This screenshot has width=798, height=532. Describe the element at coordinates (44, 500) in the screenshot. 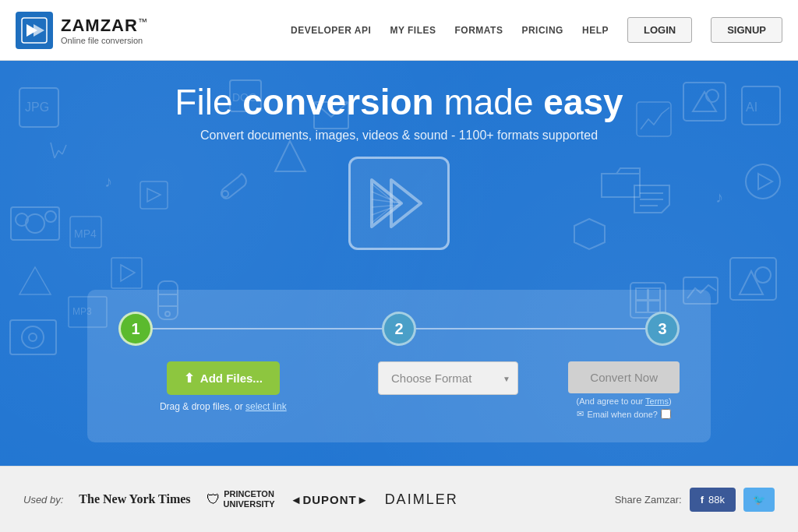

I see `used-by-label: Used by:` at that location.